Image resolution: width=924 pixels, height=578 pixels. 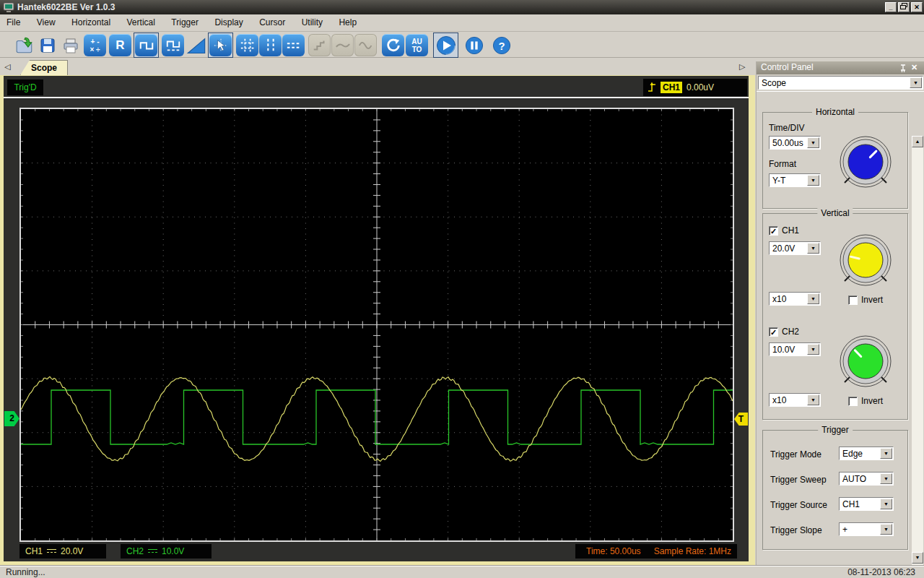 I want to click on ramp-button, so click(x=196, y=45).